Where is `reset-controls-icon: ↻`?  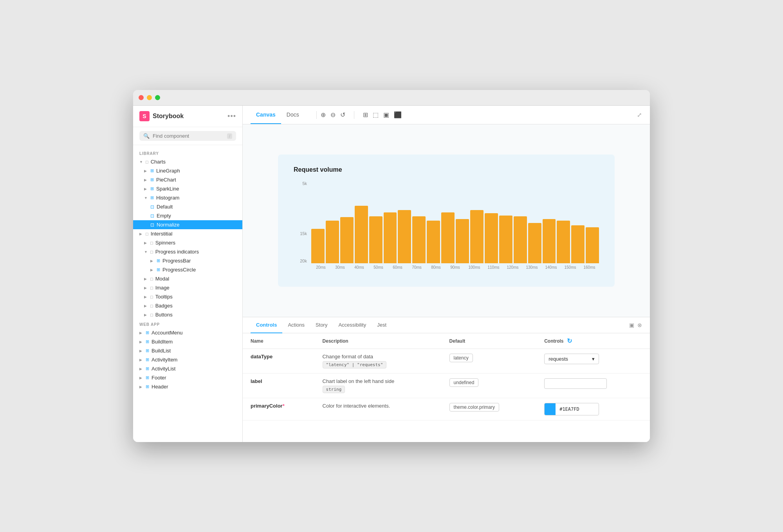
reset-controls-icon: ↻ is located at coordinates (569, 341).